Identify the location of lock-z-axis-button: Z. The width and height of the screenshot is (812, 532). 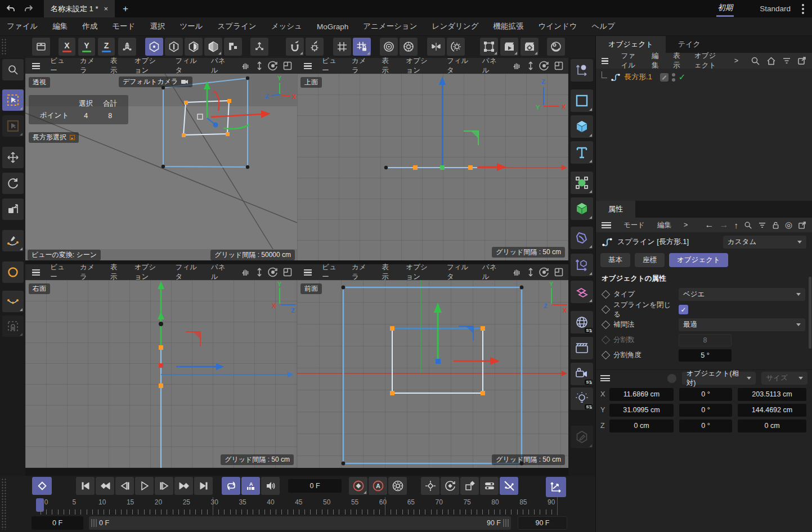
(106, 47).